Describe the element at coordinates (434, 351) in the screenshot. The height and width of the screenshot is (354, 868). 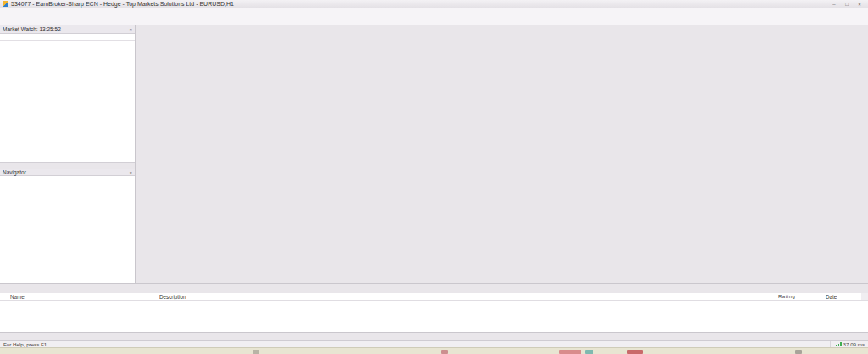
I see `taskbar` at that location.